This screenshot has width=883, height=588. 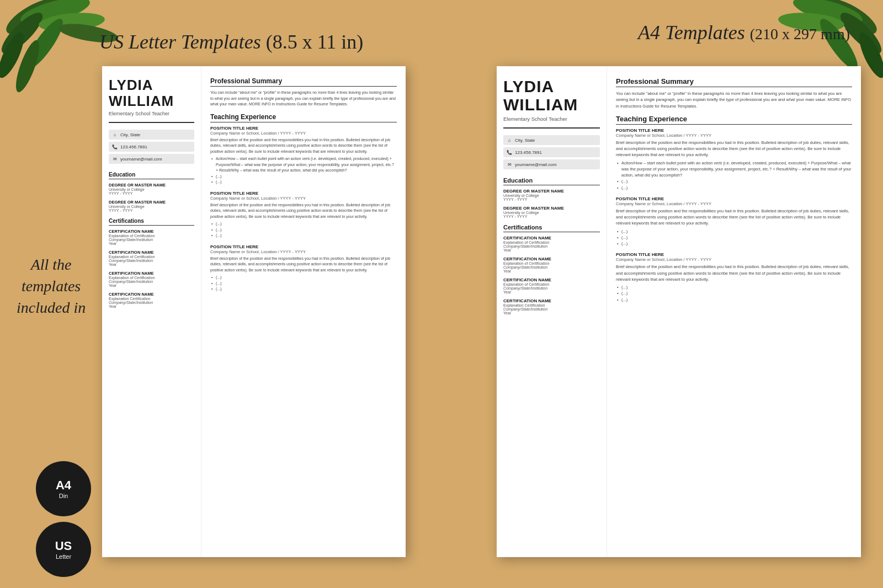 What do you see at coordinates (231, 42) in the screenshot?
I see `us-template-header: US Letter Templates (8.5 x 11 in)` at bounding box center [231, 42].